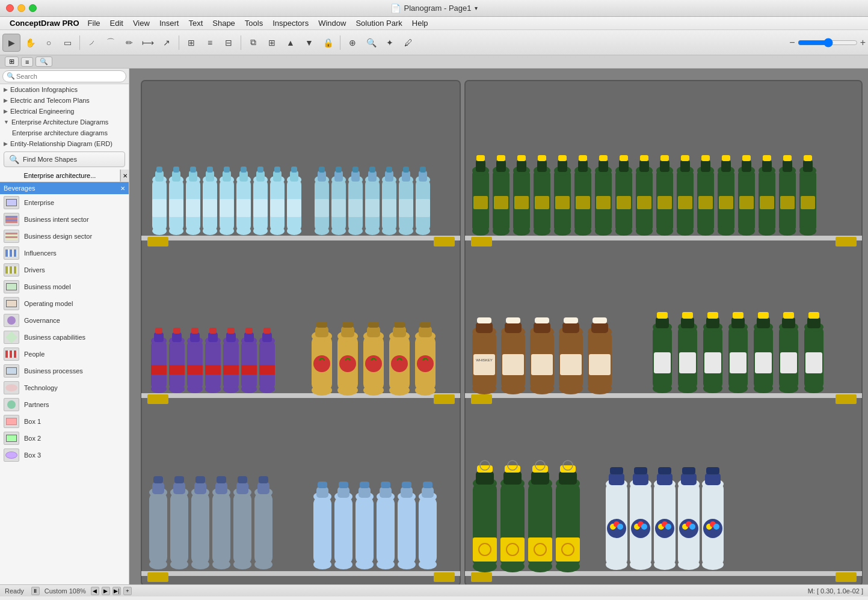 This screenshot has height=600, width=868. Describe the element at coordinates (95, 591) in the screenshot. I see `page-prev-button: ◀` at that location.